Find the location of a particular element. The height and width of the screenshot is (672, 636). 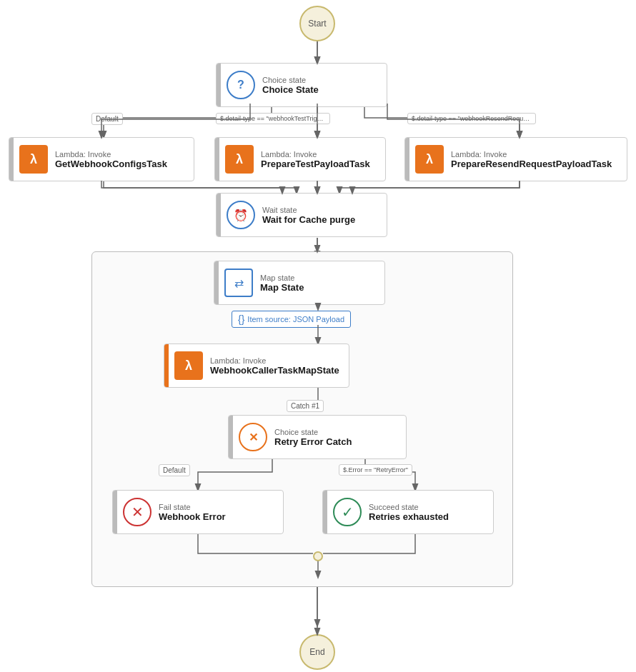

default-label: Default is located at coordinates (107, 119).